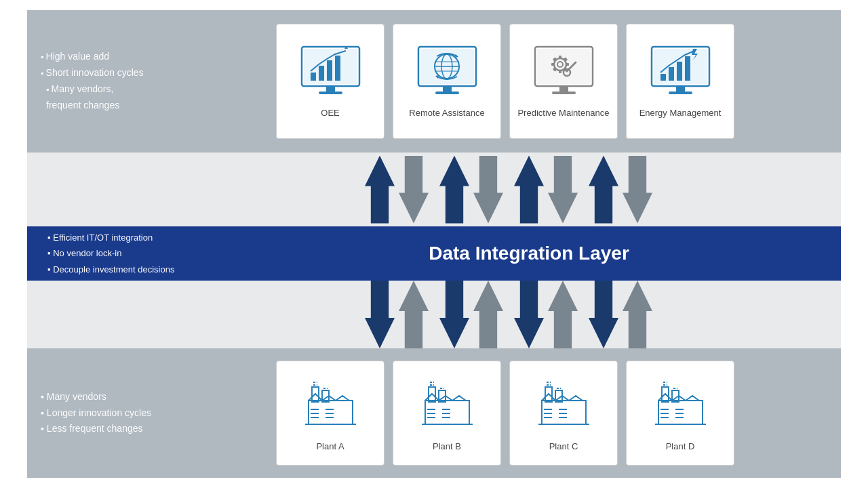 This screenshot has height=488, width=868. What do you see at coordinates (681, 446) in the screenshot?
I see `plant-d-label: Plant D` at bounding box center [681, 446].